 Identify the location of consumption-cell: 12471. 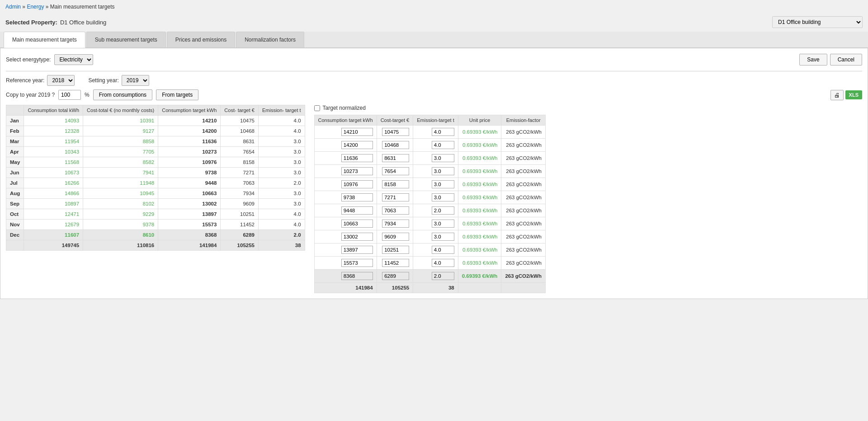
(53, 214).